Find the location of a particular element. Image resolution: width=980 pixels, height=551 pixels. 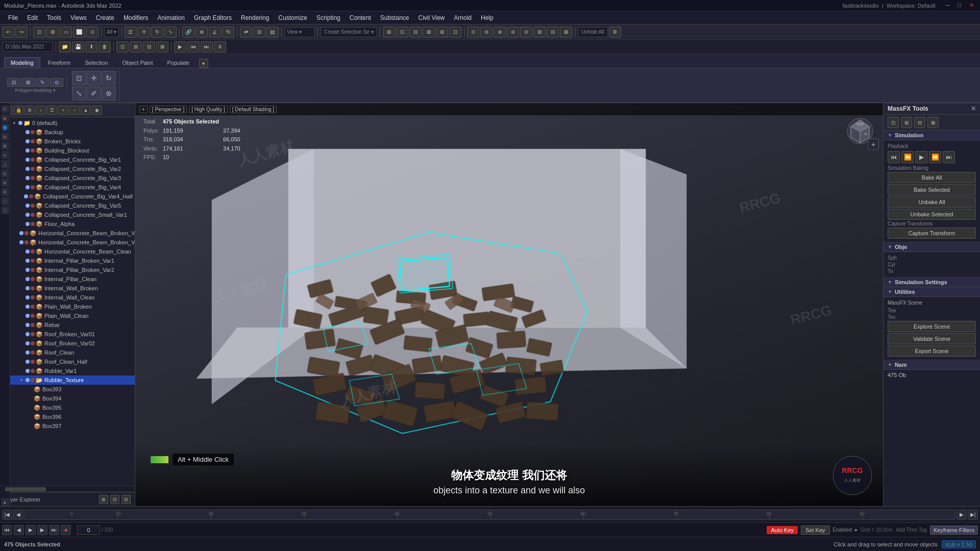

rp-icon-1: ⊡ is located at coordinates (893, 122).